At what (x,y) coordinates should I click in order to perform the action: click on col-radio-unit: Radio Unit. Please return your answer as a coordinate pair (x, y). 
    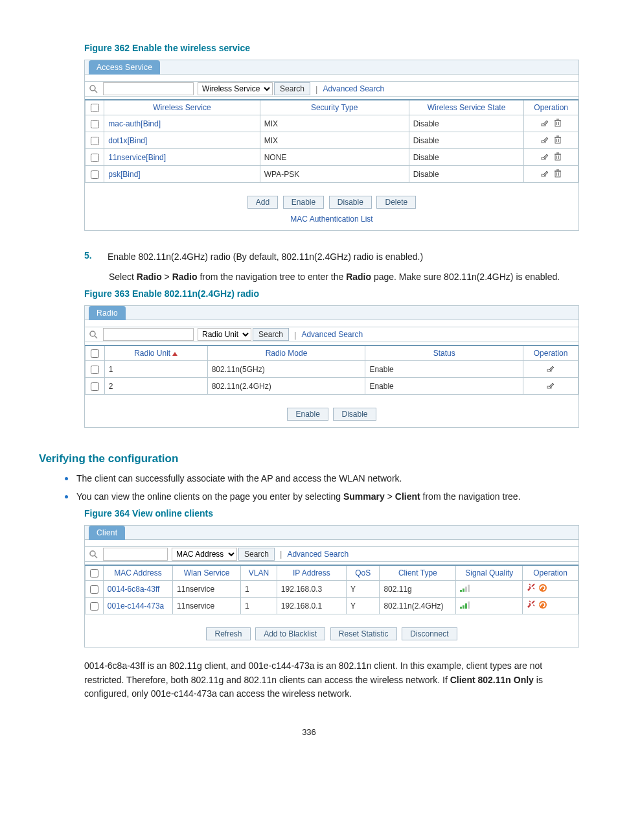
    Looking at the image, I should click on (155, 353).